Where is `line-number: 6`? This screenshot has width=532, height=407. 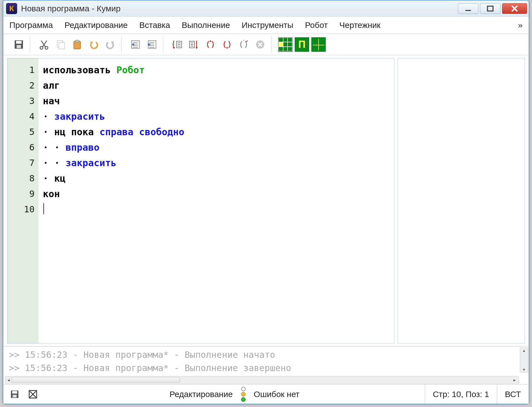
line-number: 6 is located at coordinates (21, 147).